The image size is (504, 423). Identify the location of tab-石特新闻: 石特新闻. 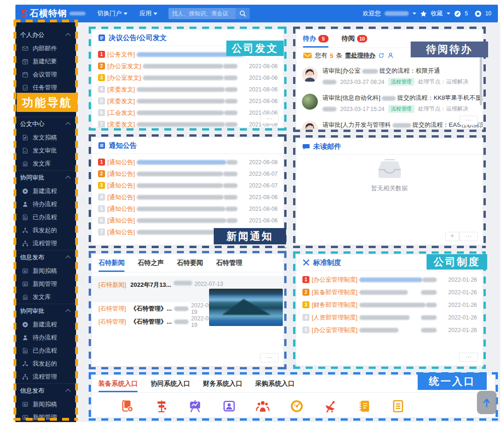
(112, 263).